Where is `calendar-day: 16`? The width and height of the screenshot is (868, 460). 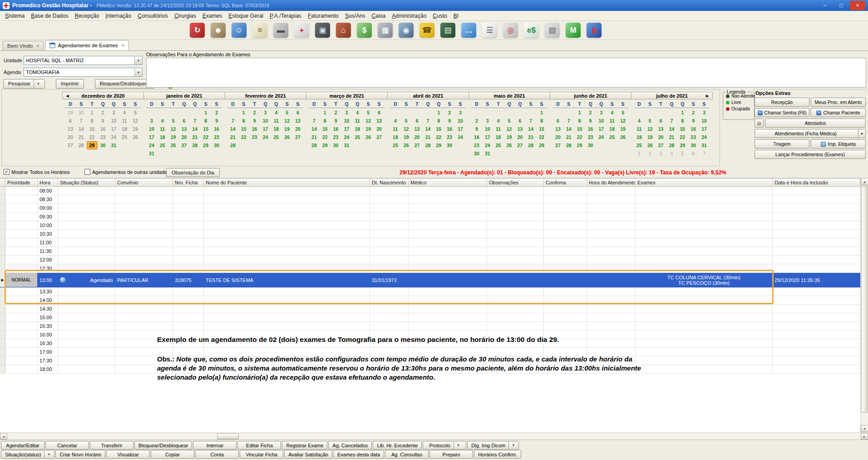
calendar-day: 16 is located at coordinates (255, 129).